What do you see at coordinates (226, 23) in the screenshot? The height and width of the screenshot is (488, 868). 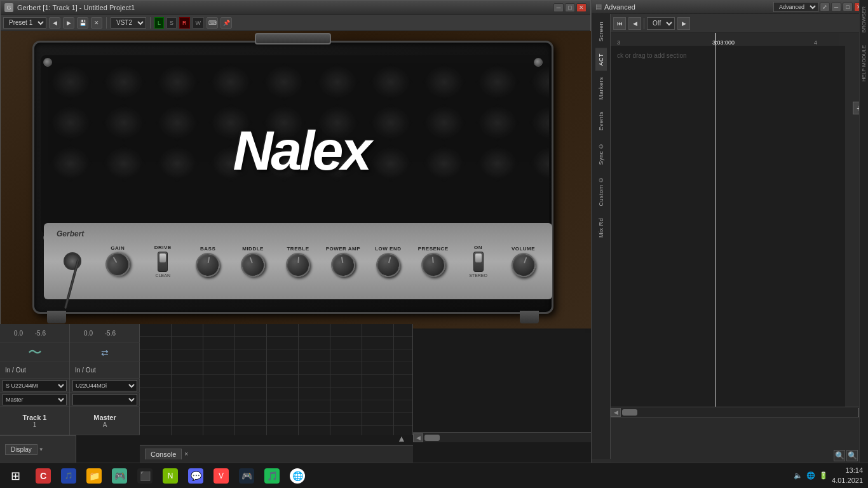 I see `pin-button: 📌` at bounding box center [226, 23].